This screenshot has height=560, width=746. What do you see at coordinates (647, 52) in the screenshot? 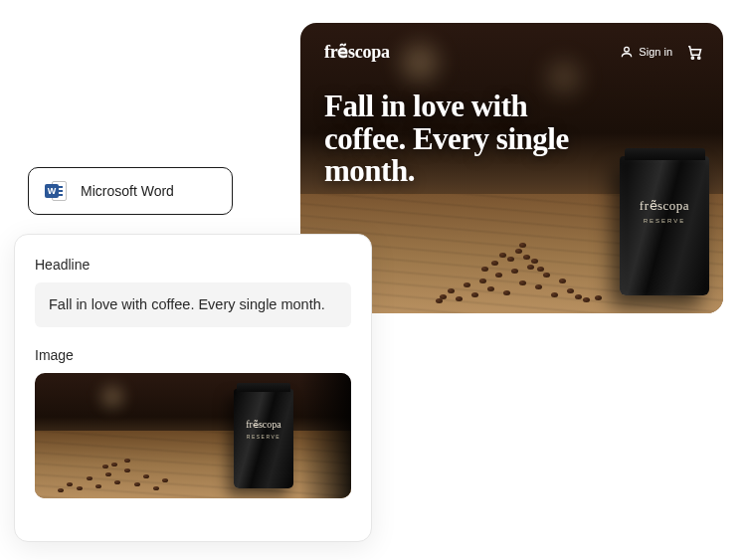
I see `sign-in-button: Sign in` at bounding box center [647, 52].